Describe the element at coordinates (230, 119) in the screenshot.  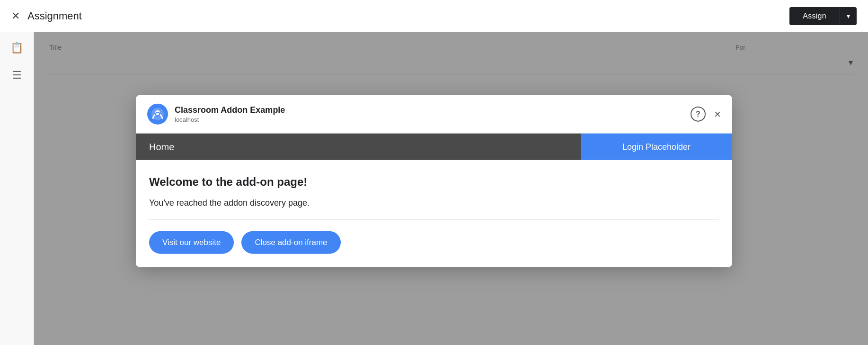
I see `addon-subtitle: localhost` at that location.